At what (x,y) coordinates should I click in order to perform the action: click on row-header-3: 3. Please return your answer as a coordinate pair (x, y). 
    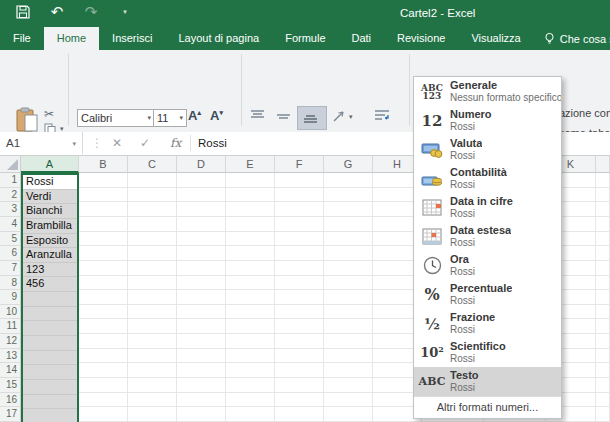
    Looking at the image, I should click on (10, 210).